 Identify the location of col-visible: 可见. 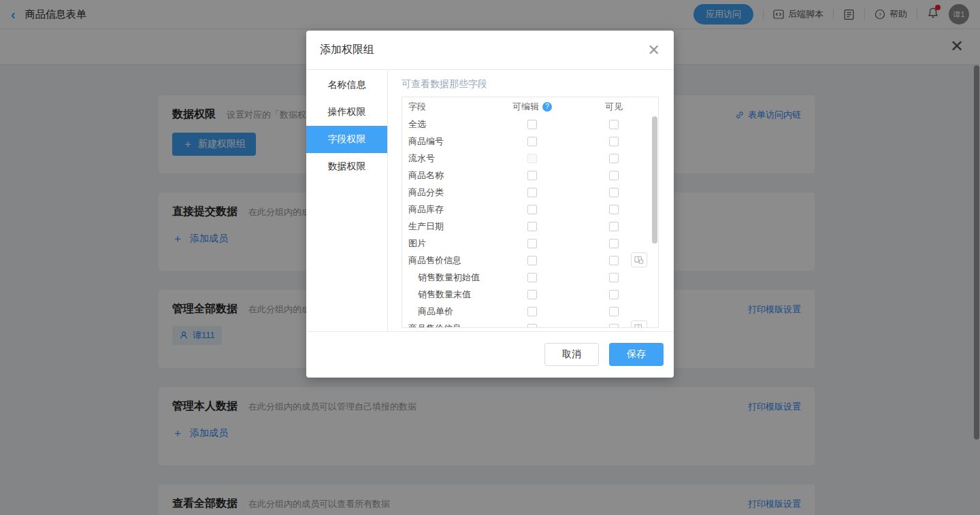
(614, 107).